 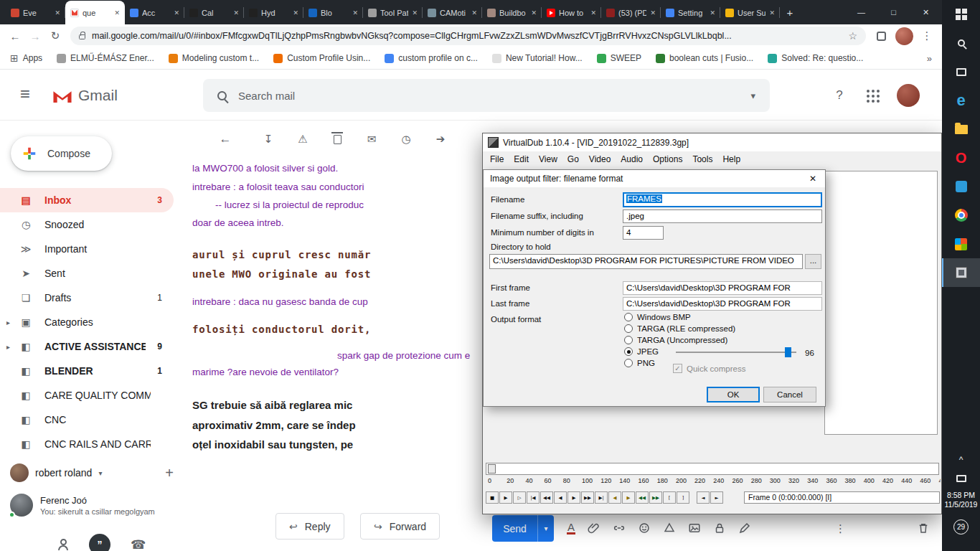 What do you see at coordinates (702, 159) in the screenshot?
I see `menu-item-tools: Tools` at bounding box center [702, 159].